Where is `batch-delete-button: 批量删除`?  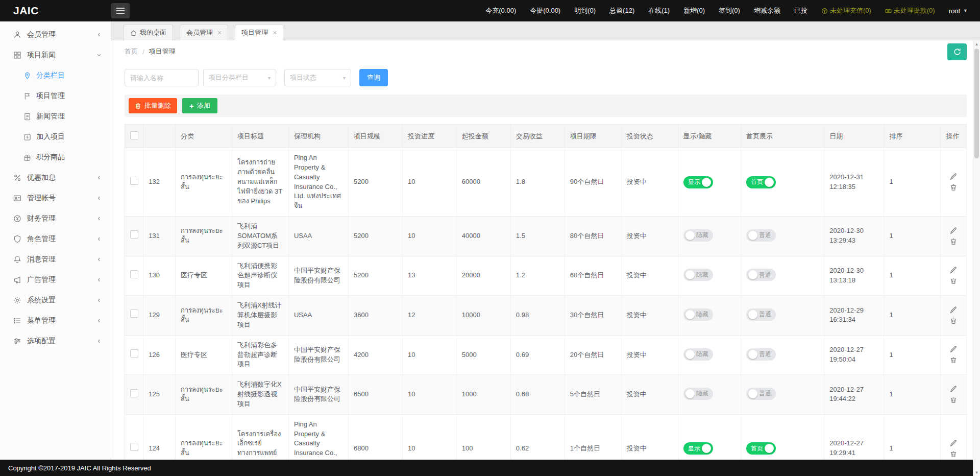
batch-delete-button: 批量删除 is located at coordinates (153, 106).